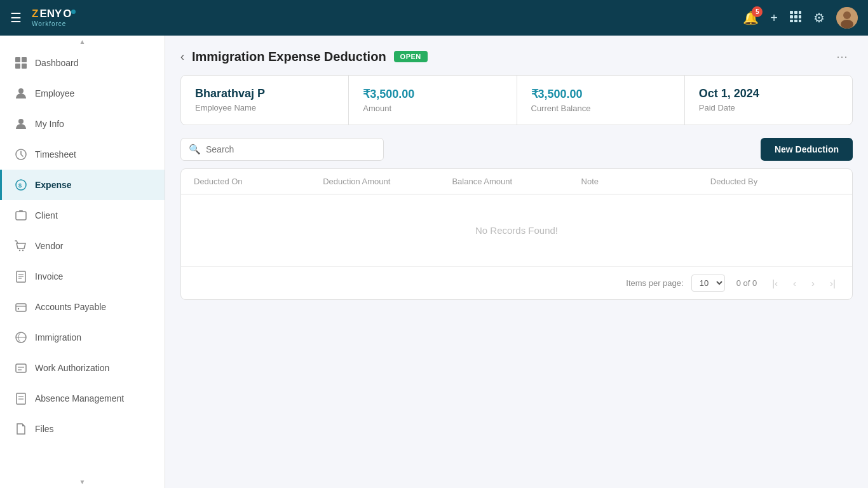 This screenshot has height=488, width=868. What do you see at coordinates (264, 94) in the screenshot?
I see `employee-name-value: Bharathvaj P` at bounding box center [264, 94].